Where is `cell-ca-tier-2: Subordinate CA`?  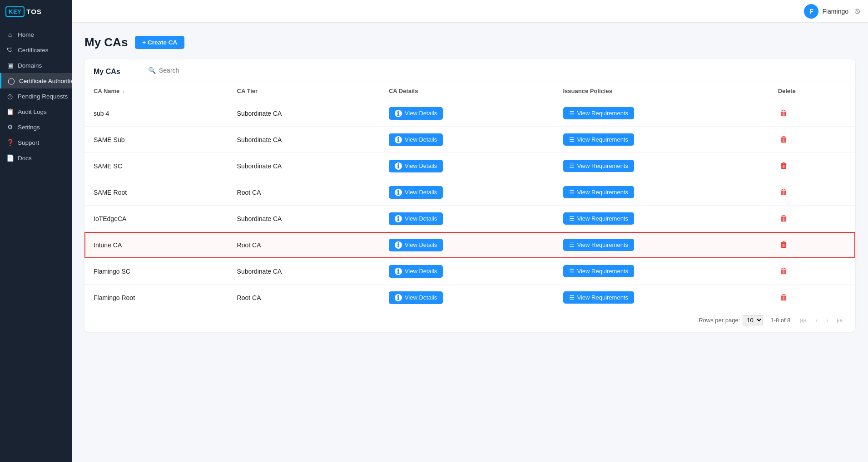 cell-ca-tier-2: Subordinate CA is located at coordinates (304, 166).